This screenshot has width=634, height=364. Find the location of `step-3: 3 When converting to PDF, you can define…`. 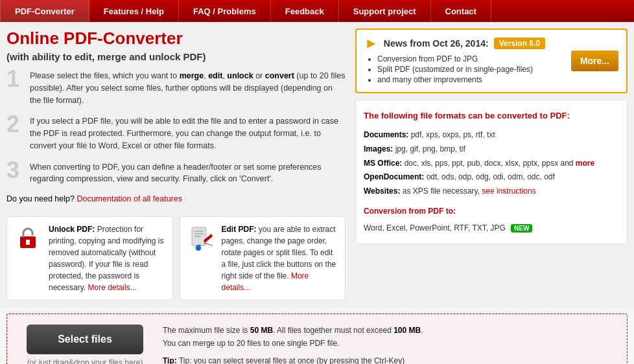

step-3: 3 When converting to PDF, you can define… is located at coordinates (176, 174).